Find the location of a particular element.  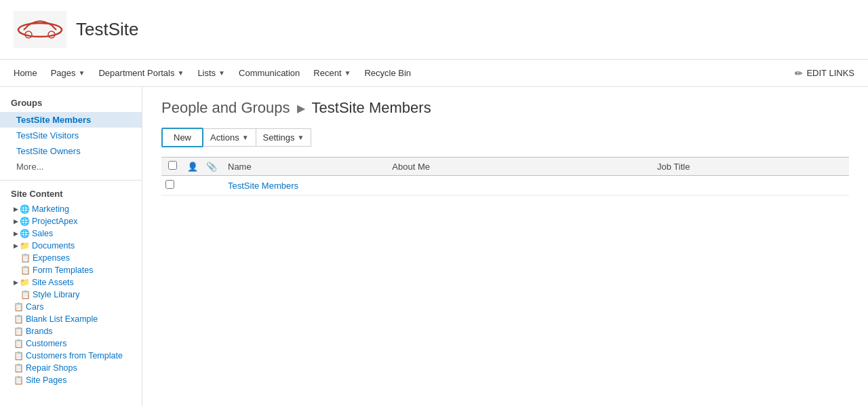

sc-item-style-library: 📋 Style Library is located at coordinates (71, 295).